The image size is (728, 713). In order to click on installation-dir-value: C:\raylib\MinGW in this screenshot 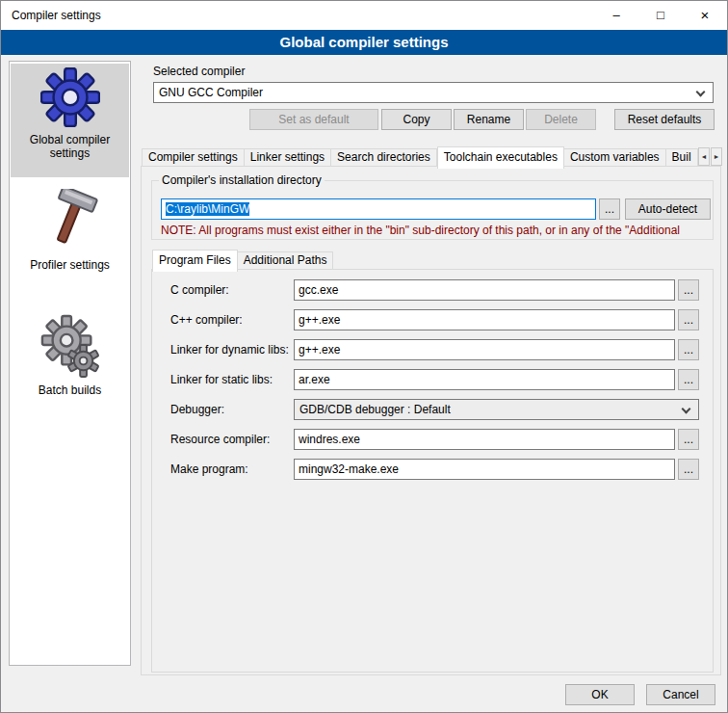, I will do `click(208, 209)`.